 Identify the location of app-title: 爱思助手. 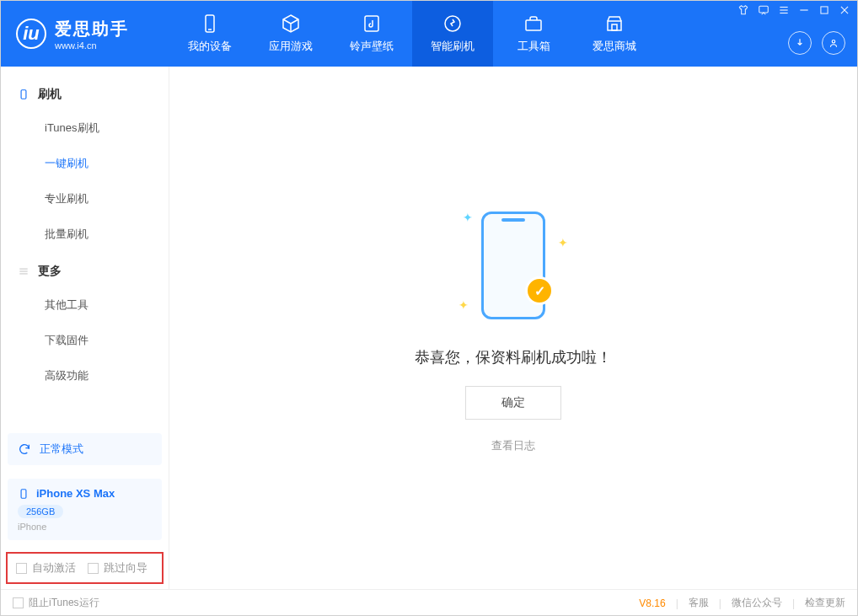
(92, 29).